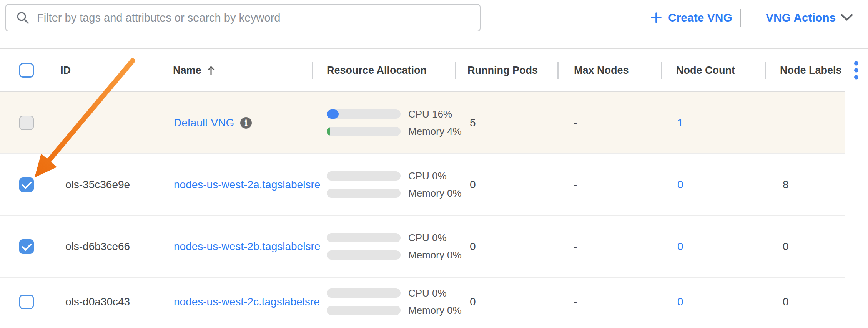  Describe the element at coordinates (65, 71) in the screenshot. I see `column-header-id: ID` at that location.